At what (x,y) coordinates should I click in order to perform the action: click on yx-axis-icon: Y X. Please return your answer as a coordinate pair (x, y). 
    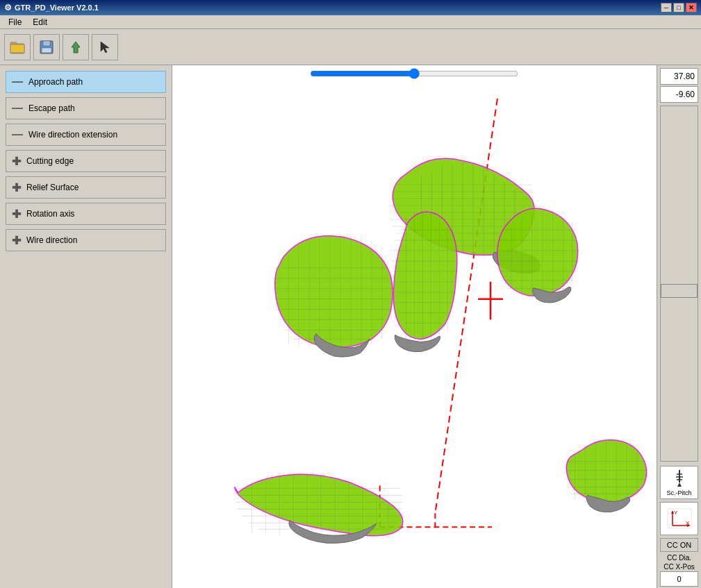
    Looking at the image, I should click on (679, 519).